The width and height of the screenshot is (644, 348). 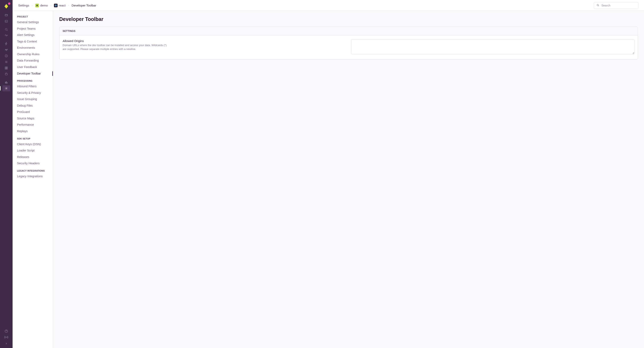 I want to click on sidebar-item-debug-files: Debug Files, so click(x=33, y=106).